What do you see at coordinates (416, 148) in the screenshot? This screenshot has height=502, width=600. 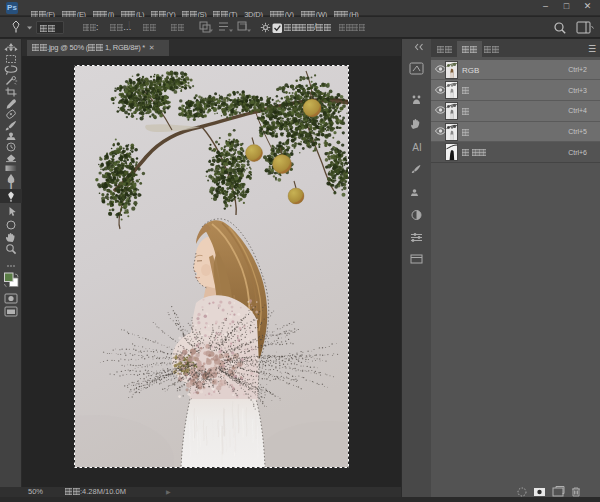 I see `svg-text: AI` at bounding box center [416, 148].